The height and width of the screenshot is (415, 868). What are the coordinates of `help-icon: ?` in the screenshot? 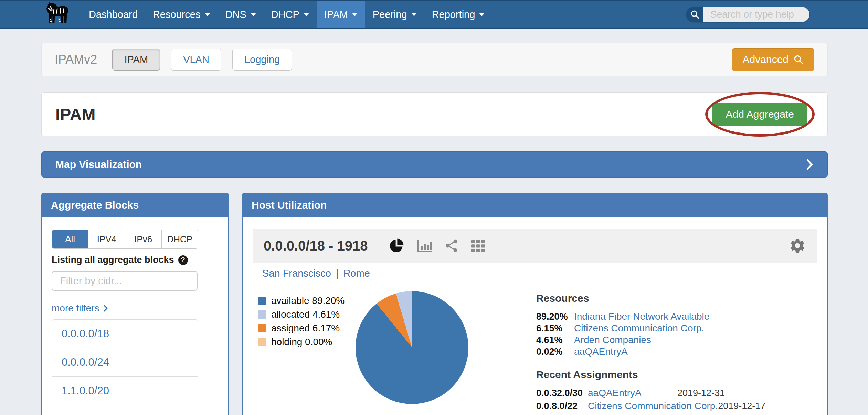 It's located at (183, 260).